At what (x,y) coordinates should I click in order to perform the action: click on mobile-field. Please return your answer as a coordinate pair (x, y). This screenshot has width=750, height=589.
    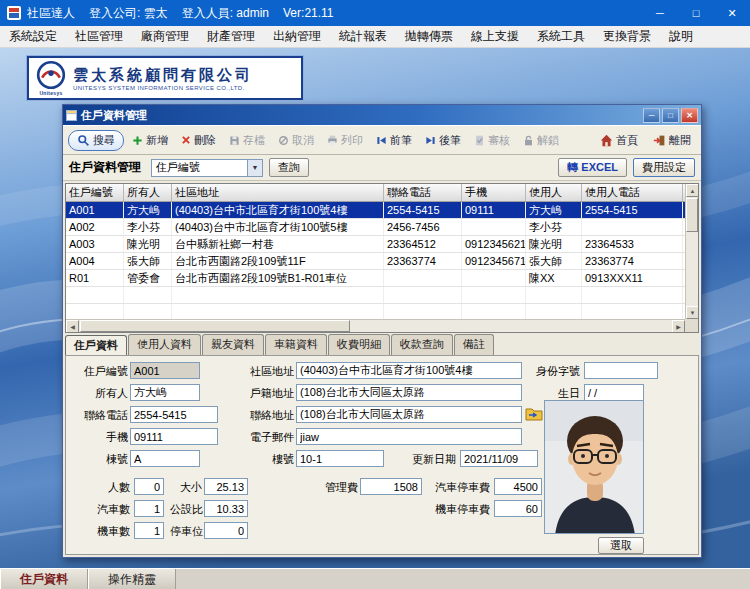
    Looking at the image, I should click on (174, 436).